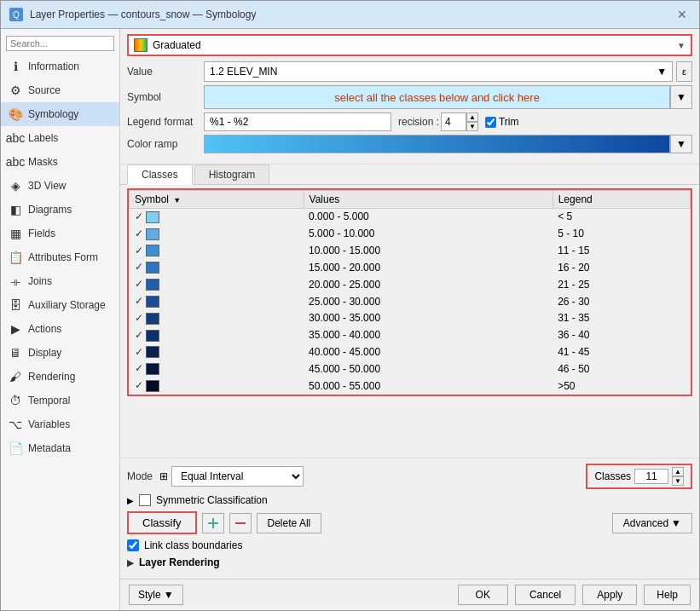 The width and height of the screenshot is (700, 611). I want to click on row-values-0: 0.000 - 5.000, so click(428, 217).